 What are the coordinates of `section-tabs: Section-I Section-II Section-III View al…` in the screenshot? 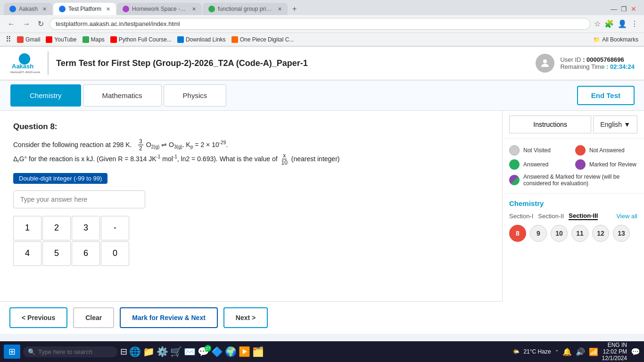 It's located at (573, 216).